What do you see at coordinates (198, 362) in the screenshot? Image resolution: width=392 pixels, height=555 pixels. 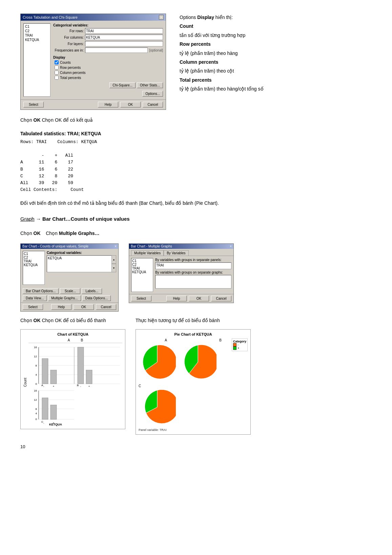 I see `pie-b-svg` at bounding box center [198, 362].